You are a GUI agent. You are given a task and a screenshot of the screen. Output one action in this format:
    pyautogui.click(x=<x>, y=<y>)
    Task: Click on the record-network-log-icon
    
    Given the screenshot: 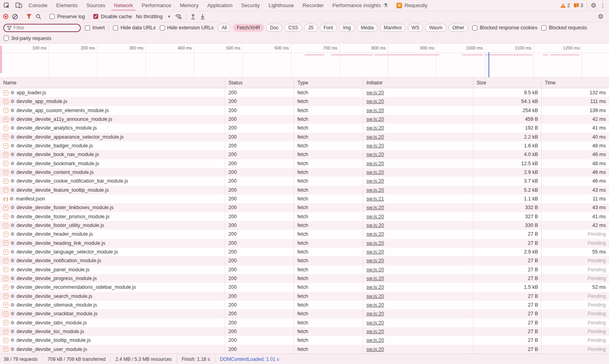 What is the action you would take?
    pyautogui.click(x=6, y=17)
    